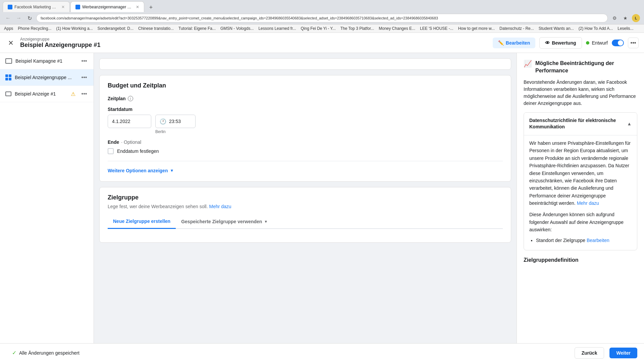 The width and height of the screenshot is (644, 362). What do you see at coordinates (74, 28) in the screenshot?
I see `bookmark-2: (1) How Working a...` at bounding box center [74, 28].